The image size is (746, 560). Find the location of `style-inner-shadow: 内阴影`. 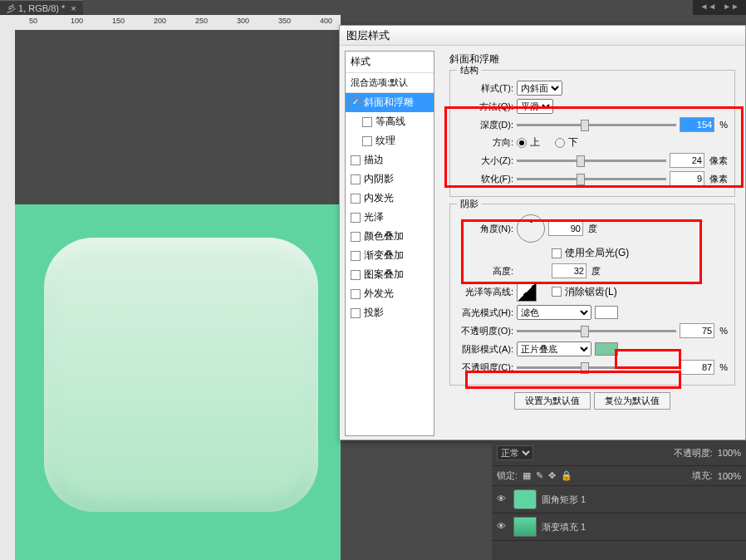

style-inner-shadow: 内阴影 is located at coordinates (390, 179).